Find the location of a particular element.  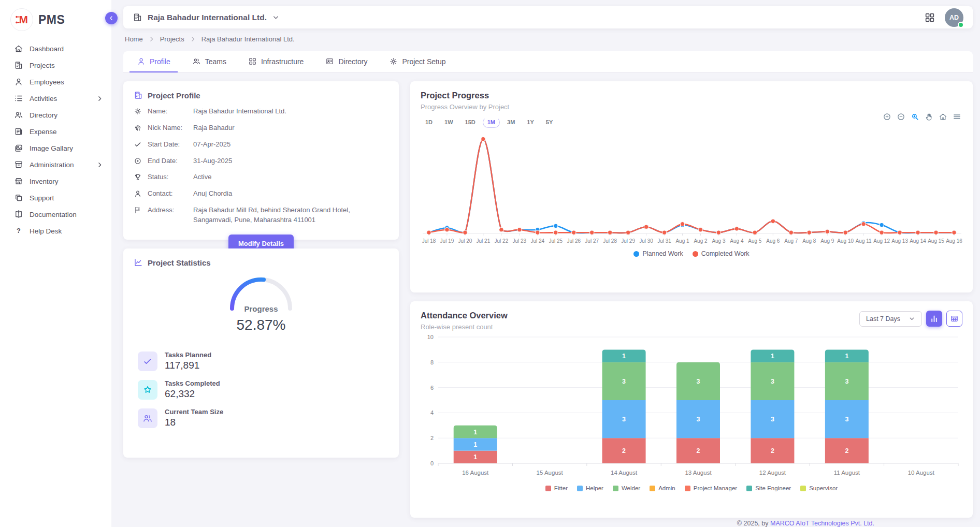

legend-site-engineer: Site Engineer is located at coordinates (769, 488).